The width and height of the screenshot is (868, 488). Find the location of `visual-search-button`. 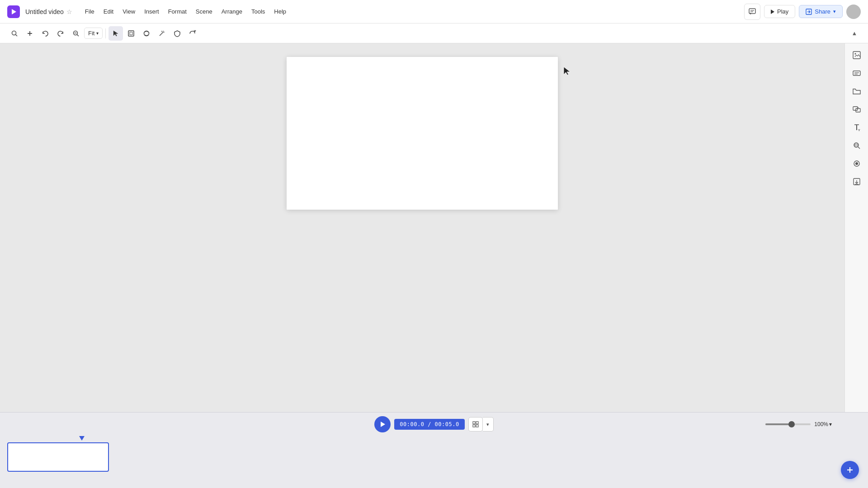

visual-search-button is located at coordinates (857, 145).